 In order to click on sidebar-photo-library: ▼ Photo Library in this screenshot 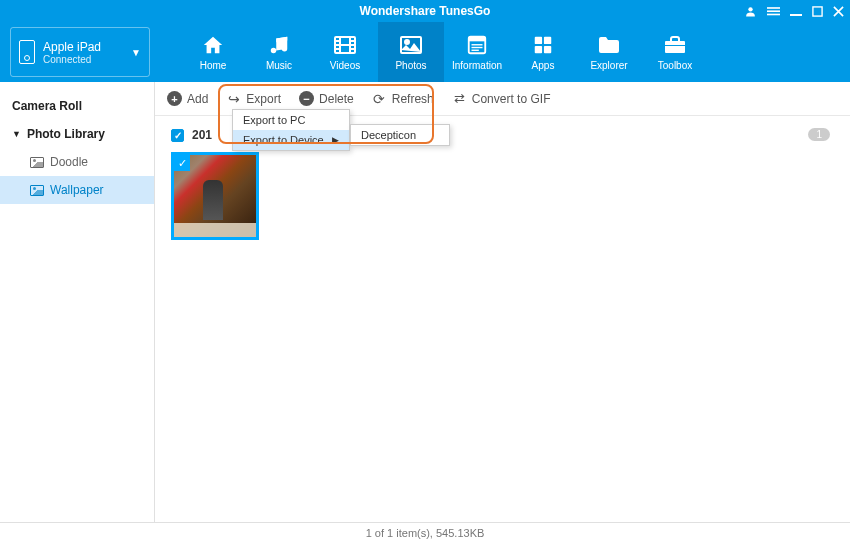, I will do `click(77, 134)`.